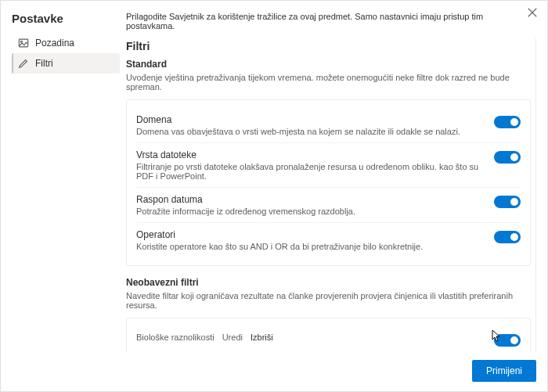 The height and width of the screenshot is (392, 548). I want to click on section-heading-filtri: Filtri, so click(329, 46).